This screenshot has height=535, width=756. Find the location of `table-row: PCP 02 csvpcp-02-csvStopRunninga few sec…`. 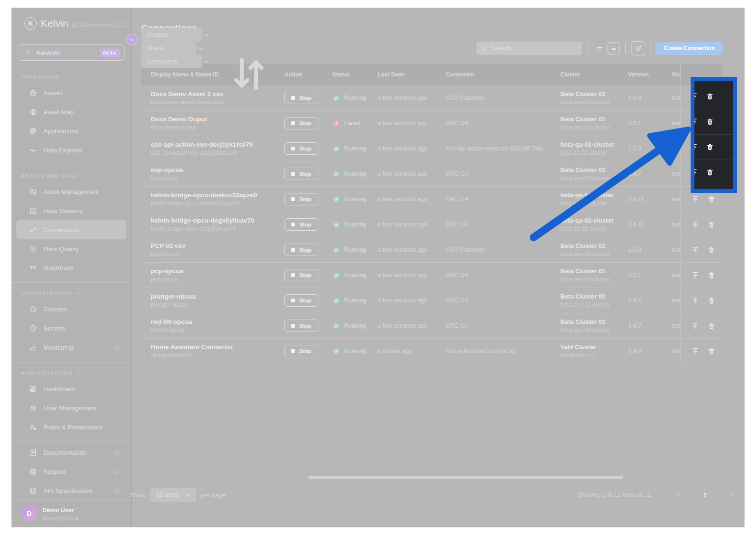

table-row: PCP 02 csvpcp-02-csvStopRunninga few sec… is located at coordinates (432, 250).